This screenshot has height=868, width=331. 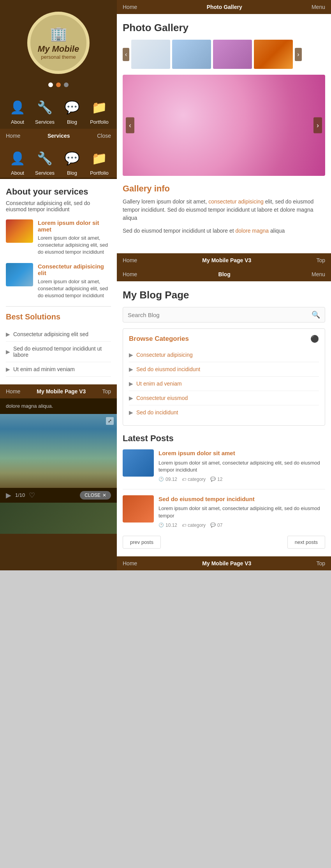 What do you see at coordinates (224, 398) in the screenshot?
I see `cat-item-4: ▶ Consectetur eiusmod` at bounding box center [224, 398].